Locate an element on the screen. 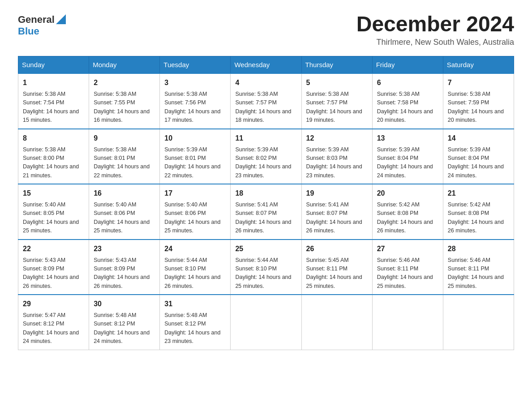  day-number: 13 is located at coordinates (408, 138).